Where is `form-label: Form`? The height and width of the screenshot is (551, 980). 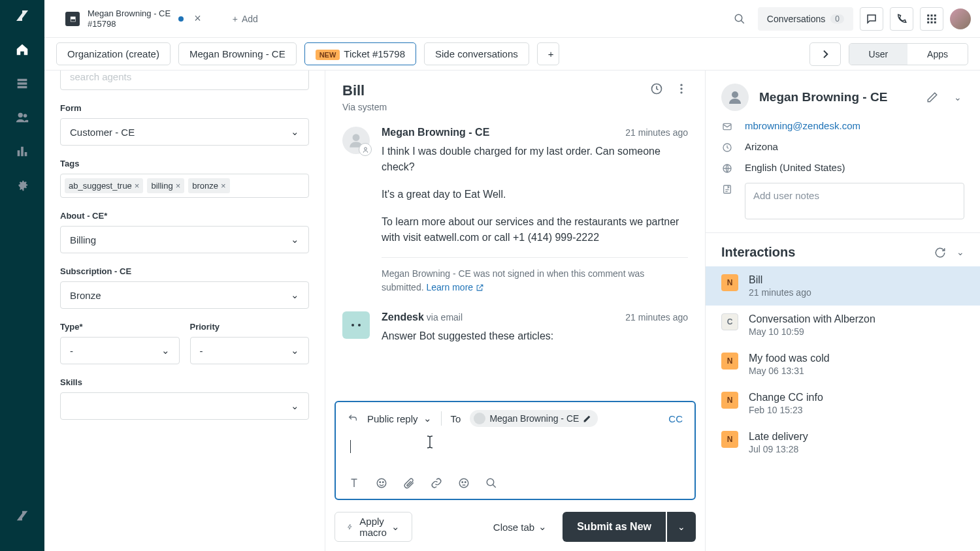 form-label: Form is located at coordinates (184, 108).